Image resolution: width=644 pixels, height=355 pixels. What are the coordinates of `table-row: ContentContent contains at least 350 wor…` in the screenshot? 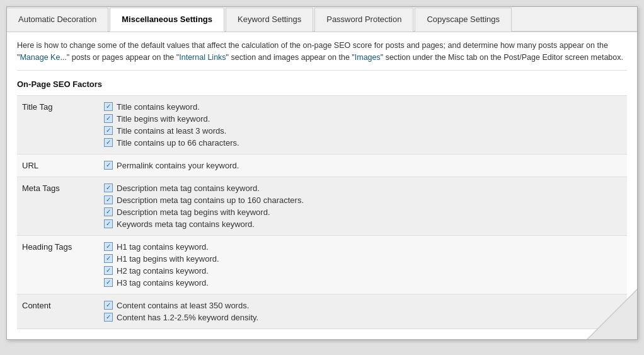 It's located at (322, 311).